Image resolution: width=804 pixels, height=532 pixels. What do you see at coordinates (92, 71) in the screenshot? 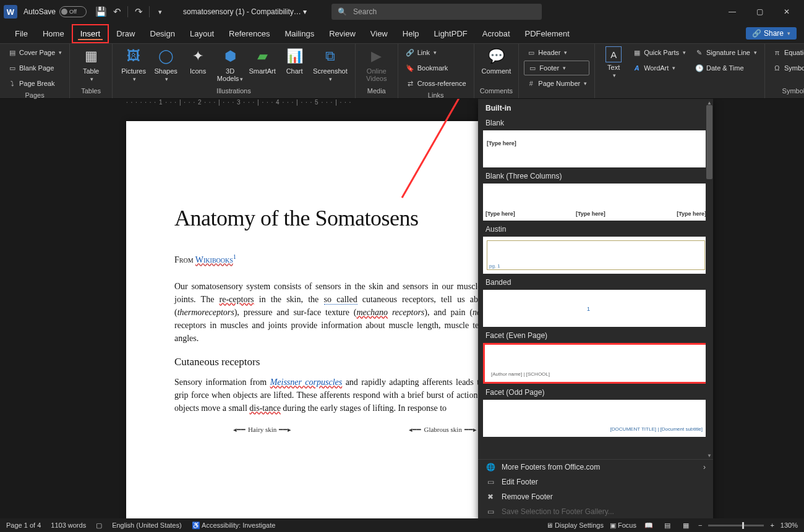
I see `group-tables: ▦Table▾ Tables` at bounding box center [92, 71].